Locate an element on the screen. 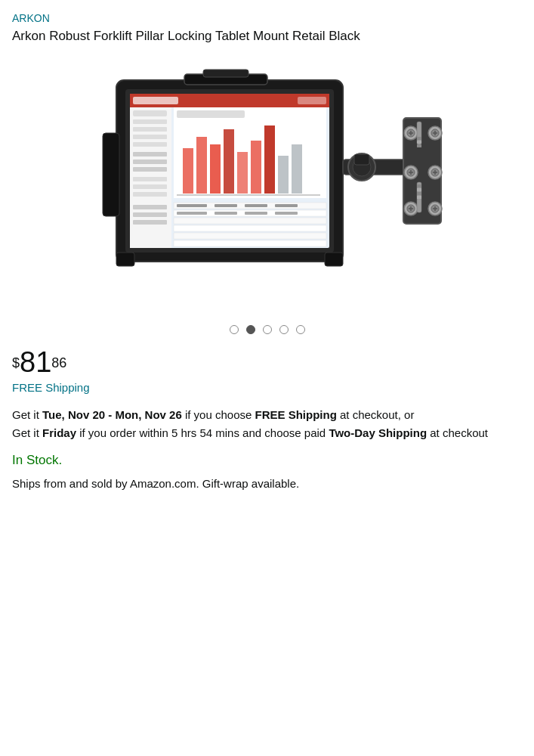 The width and height of the screenshot is (534, 756). delivery-line2: Get it Friday if you order within 5 hrs … is located at coordinates (250, 432).